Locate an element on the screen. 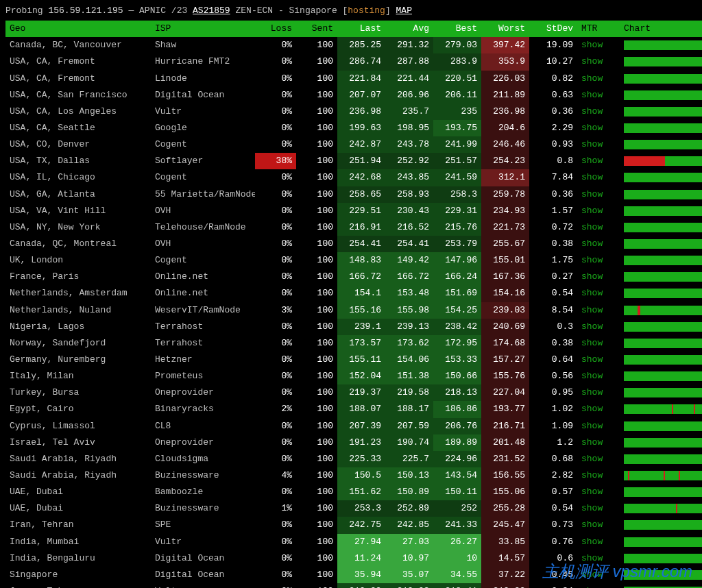 The image size is (702, 588). table-row: Canada, BC, VancouverShaw0%100285.25291.… is located at coordinates (354, 45).